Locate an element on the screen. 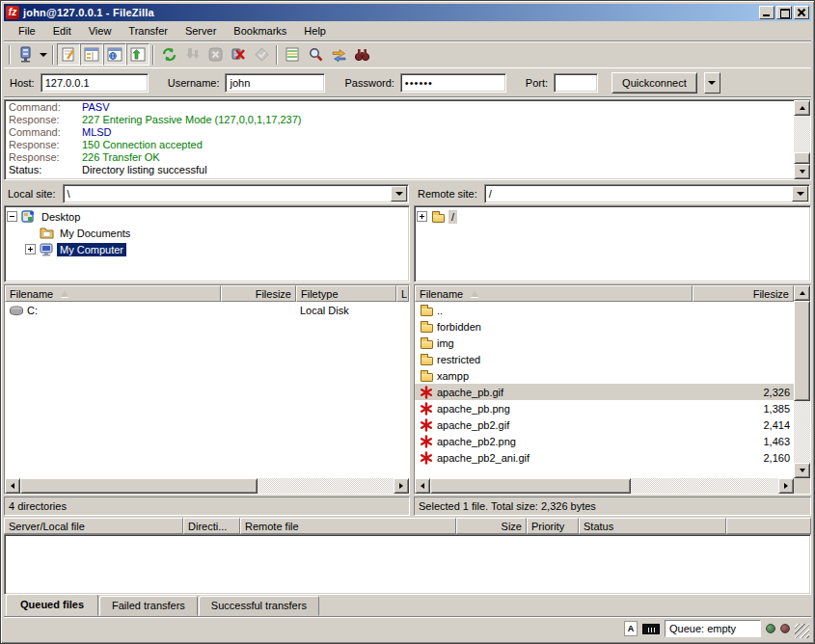 The width and height of the screenshot is (815, 644). toggle-queue-view-button is located at coordinates (138, 54).